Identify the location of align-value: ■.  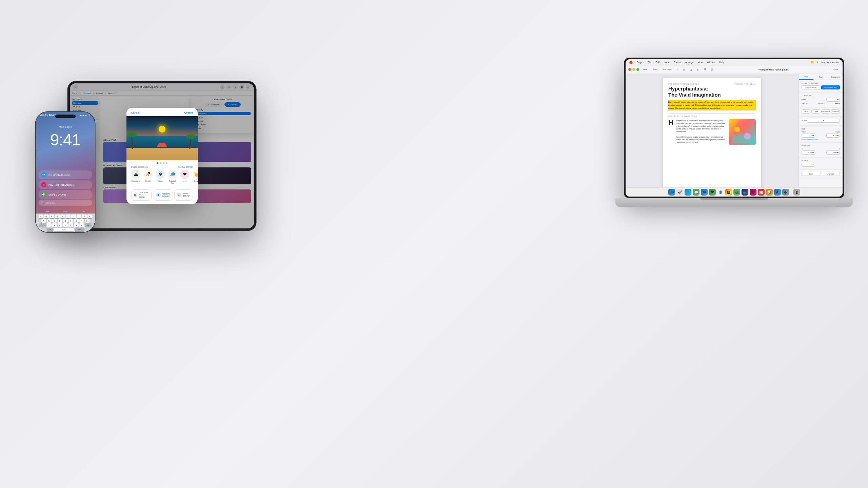
(823, 121).